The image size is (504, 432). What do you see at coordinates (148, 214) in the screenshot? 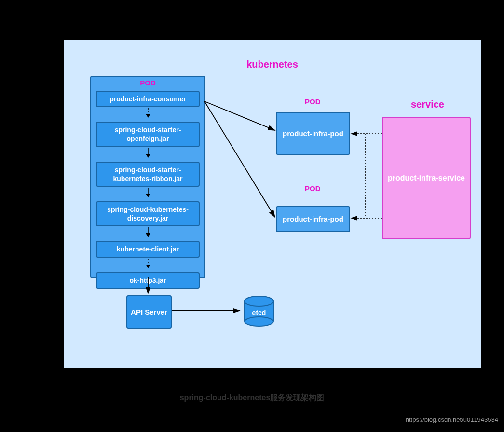
I see `discovery-box: spring-cloud-kubernetes-discovery.jar` at bounding box center [148, 214].